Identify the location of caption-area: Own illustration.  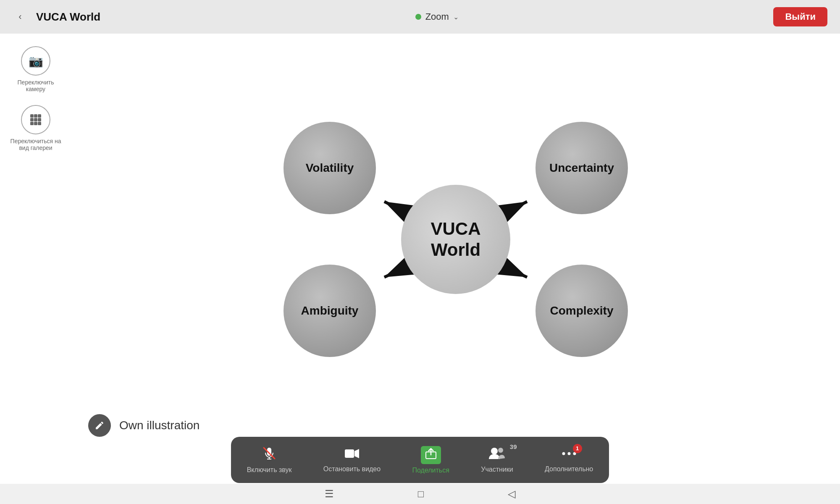
(144, 425).